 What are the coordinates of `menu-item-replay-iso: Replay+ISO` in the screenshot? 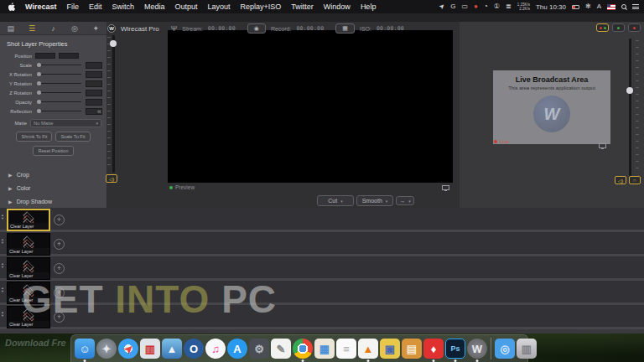 It's located at (262, 7).